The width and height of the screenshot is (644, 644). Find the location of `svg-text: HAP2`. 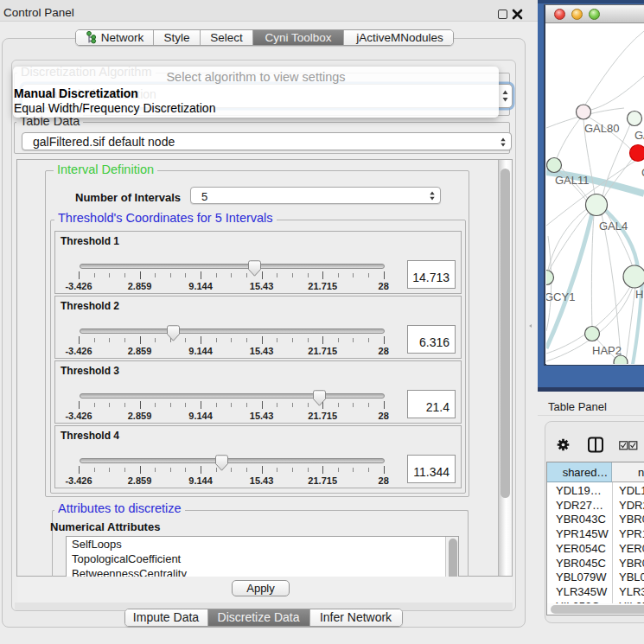

svg-text: HAP2 is located at coordinates (607, 351).